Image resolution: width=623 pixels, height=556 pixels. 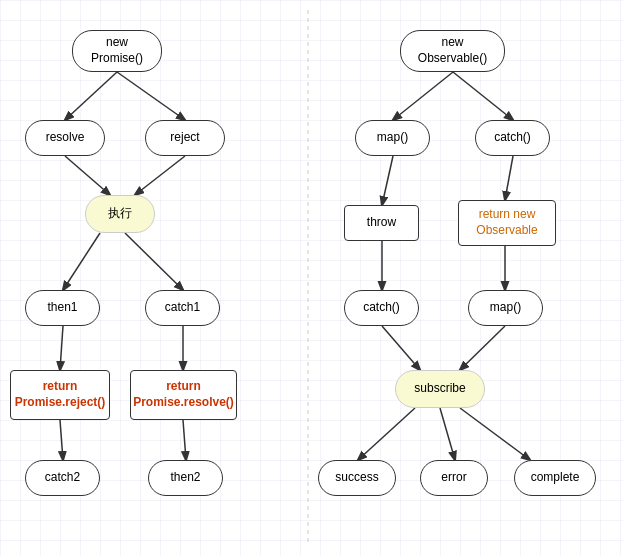 What do you see at coordinates (182, 308) in the screenshot?
I see `node-catch1: catch1` at bounding box center [182, 308].